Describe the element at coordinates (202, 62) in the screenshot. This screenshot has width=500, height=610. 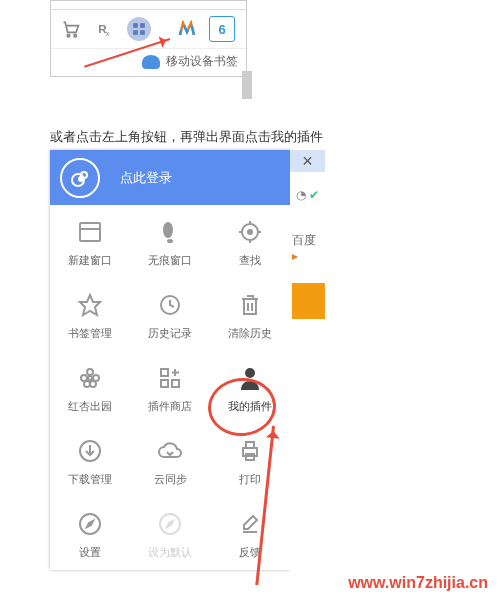
I see `bookmark-sync-label: 移动设备书签` at that location.